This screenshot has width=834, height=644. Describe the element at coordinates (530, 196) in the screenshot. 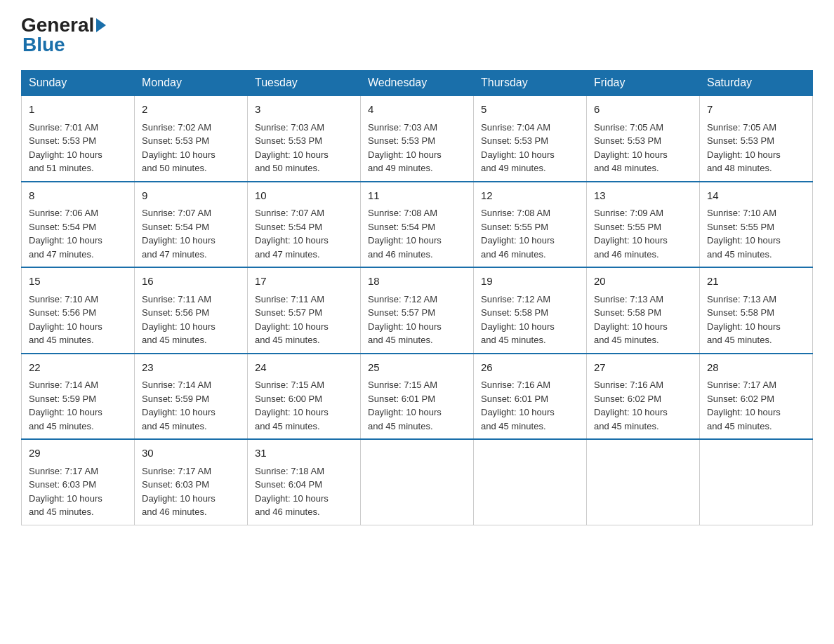

I see `day-number: 12` at that location.